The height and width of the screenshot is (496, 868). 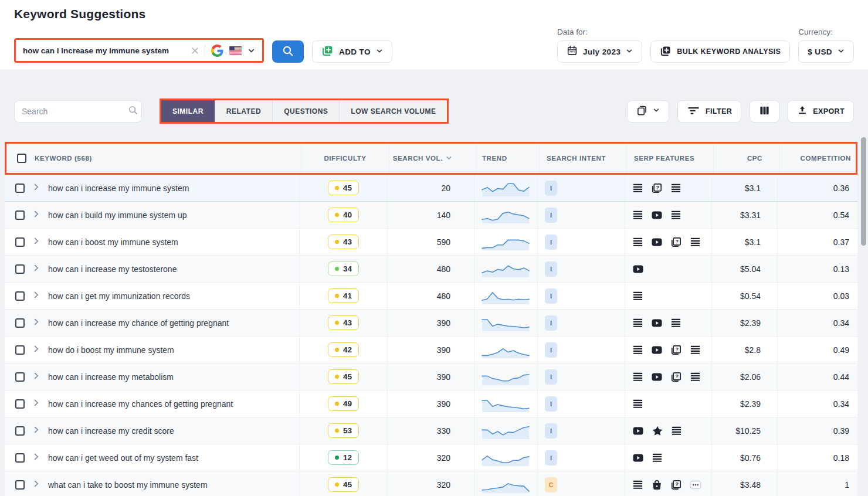 What do you see at coordinates (818, 242) in the screenshot?
I see `competition-value: 0.37` at bounding box center [818, 242].